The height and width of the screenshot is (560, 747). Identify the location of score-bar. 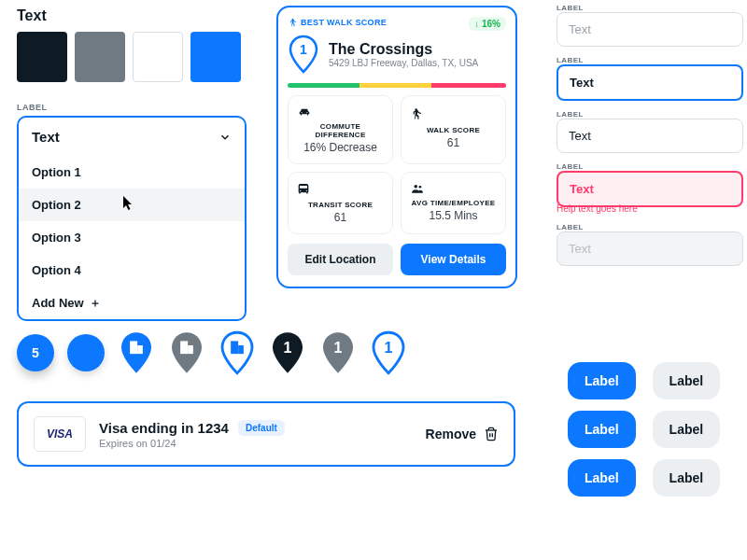
(397, 86).